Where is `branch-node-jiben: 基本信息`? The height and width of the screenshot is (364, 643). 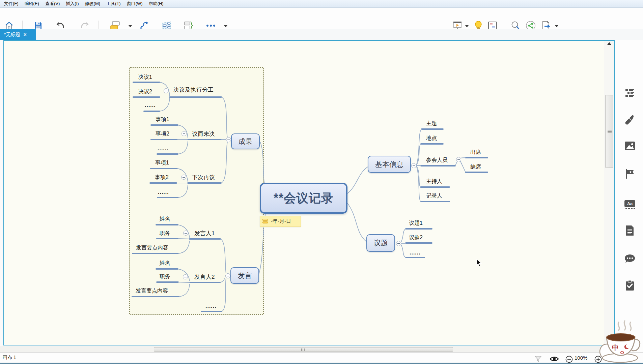 branch-node-jiben: 基本信息 is located at coordinates (389, 164).